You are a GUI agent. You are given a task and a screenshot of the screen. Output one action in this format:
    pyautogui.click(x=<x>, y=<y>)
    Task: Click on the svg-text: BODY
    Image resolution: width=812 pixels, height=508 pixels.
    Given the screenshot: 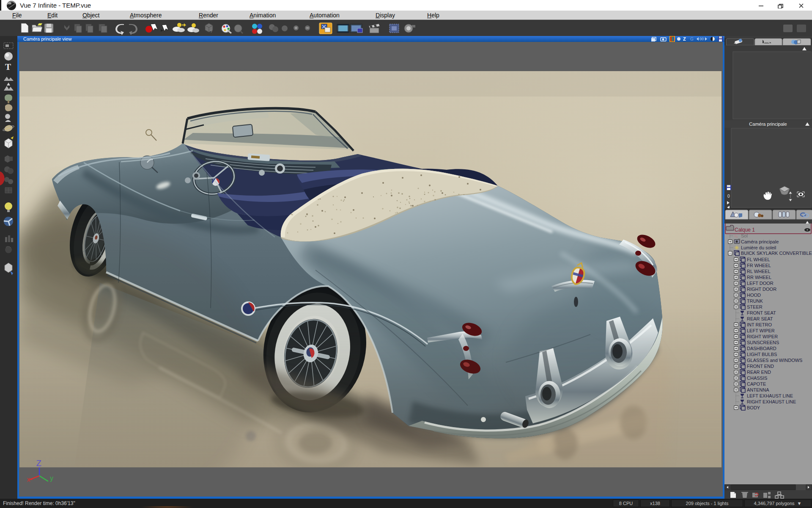 What is the action you would take?
    pyautogui.click(x=754, y=408)
    